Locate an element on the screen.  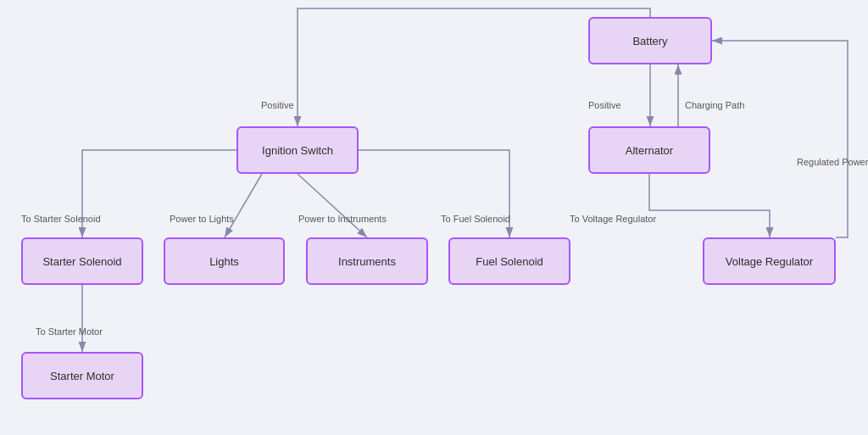
starter-solenoid-node: Starter Solenoid is located at coordinates (82, 261).